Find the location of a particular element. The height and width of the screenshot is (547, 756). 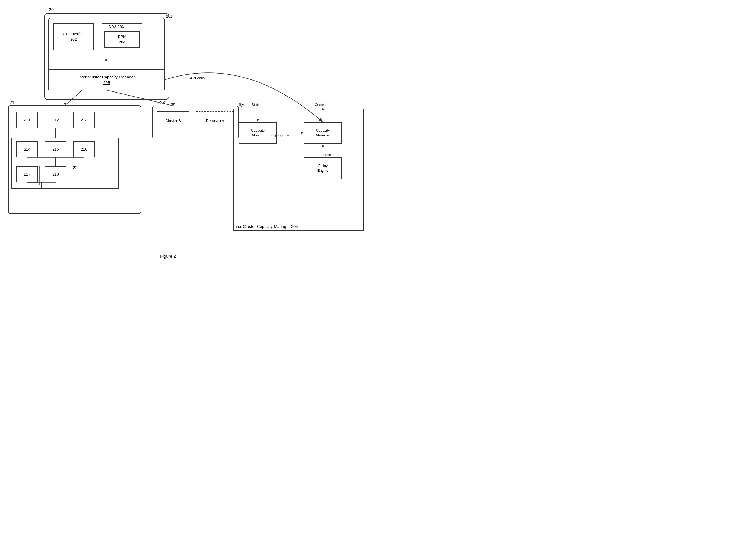

box-218: 218 is located at coordinates (55, 174).